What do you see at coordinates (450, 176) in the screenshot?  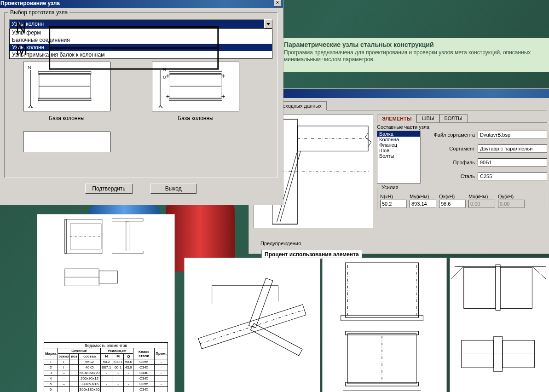 I see `label-steel: Сталь` at bounding box center [450, 176].